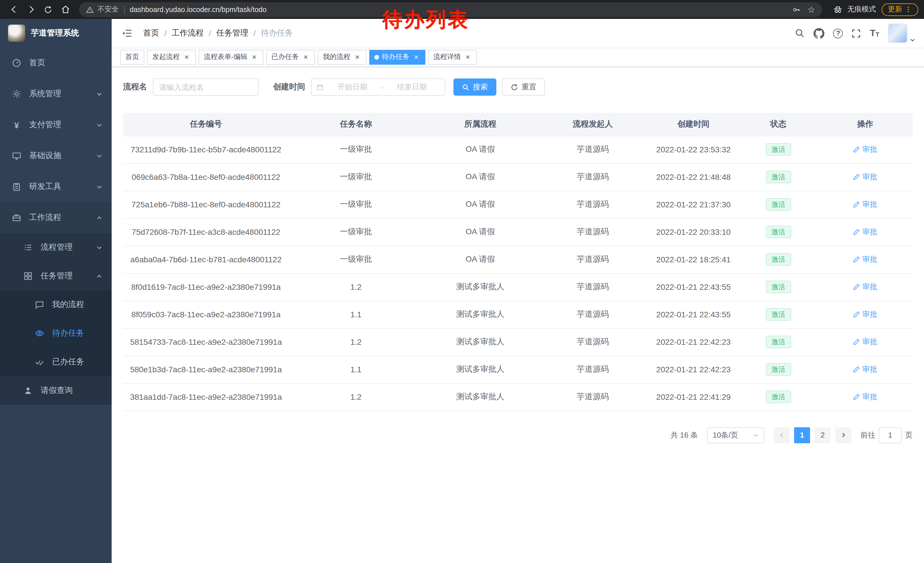  What do you see at coordinates (693, 177) in the screenshot?
I see `create-time-cell: 2022-01-22 21:48:48` at bounding box center [693, 177].